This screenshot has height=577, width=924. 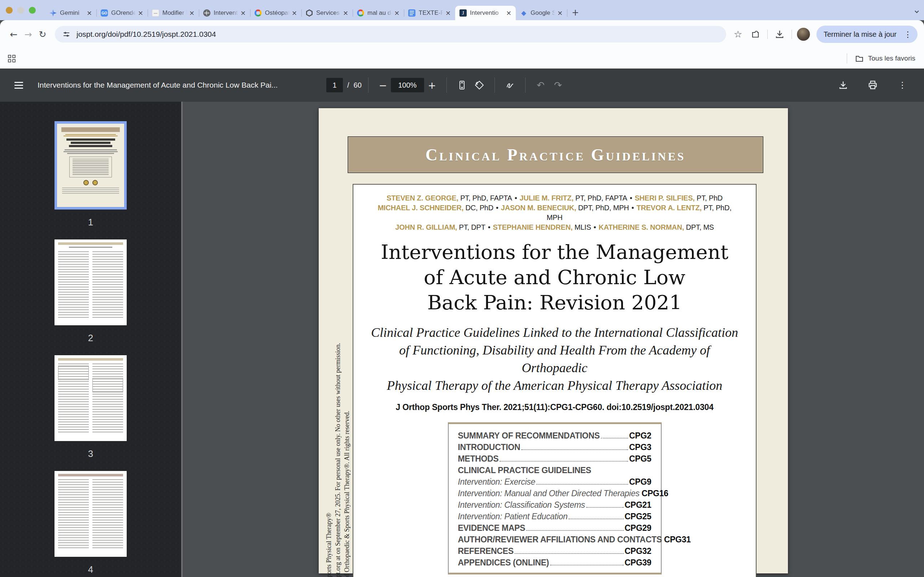 I want to click on toc-label: EVIDENCE MAPS, so click(x=492, y=528).